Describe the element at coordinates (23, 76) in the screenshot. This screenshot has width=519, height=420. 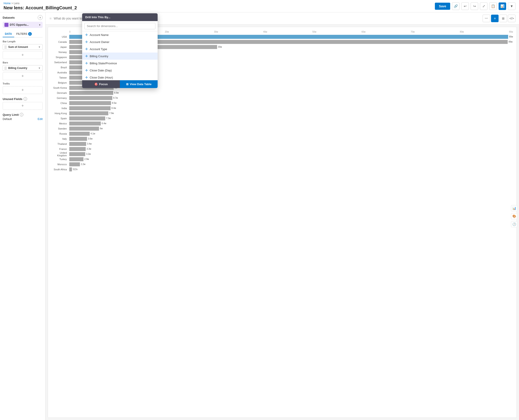
I see `add-bars-button: +` at that location.